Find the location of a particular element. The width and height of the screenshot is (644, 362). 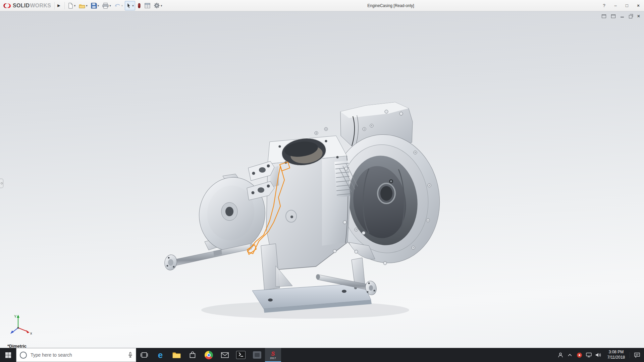

mail-envelope-icon is located at coordinates (225, 355).